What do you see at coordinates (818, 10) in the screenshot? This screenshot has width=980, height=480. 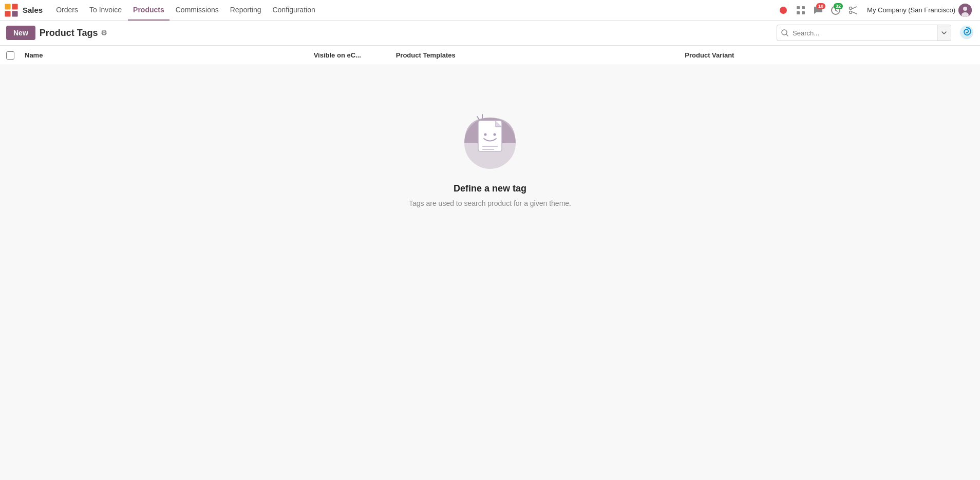 I see `messages-icon-btn: 10` at bounding box center [818, 10].